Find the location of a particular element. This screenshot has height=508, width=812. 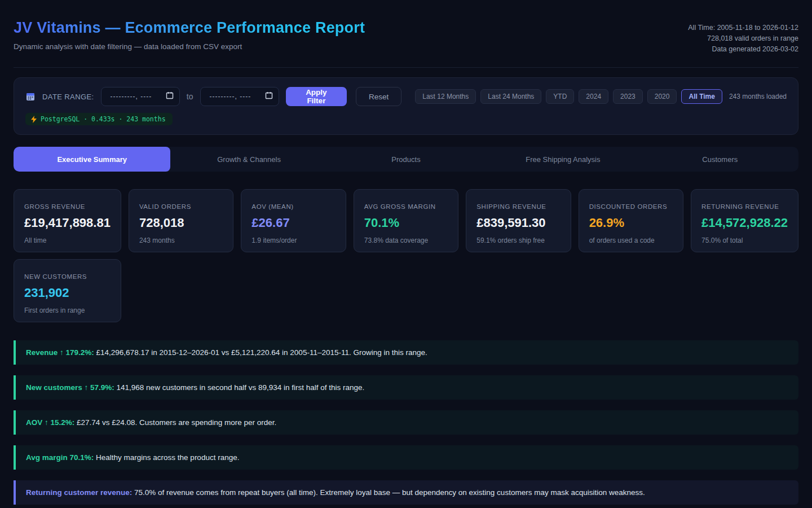

kpi-sub: 243 months is located at coordinates (181, 240).